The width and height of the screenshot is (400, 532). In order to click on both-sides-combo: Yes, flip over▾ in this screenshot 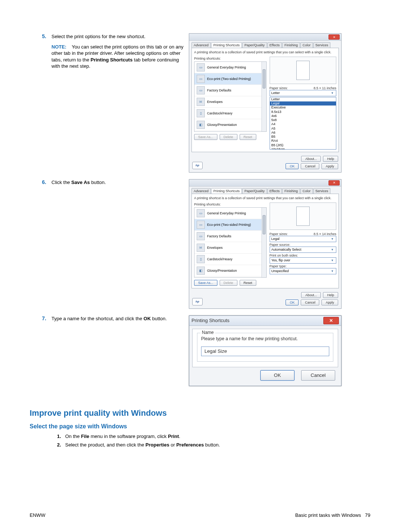, I will do `click(303, 261)`.